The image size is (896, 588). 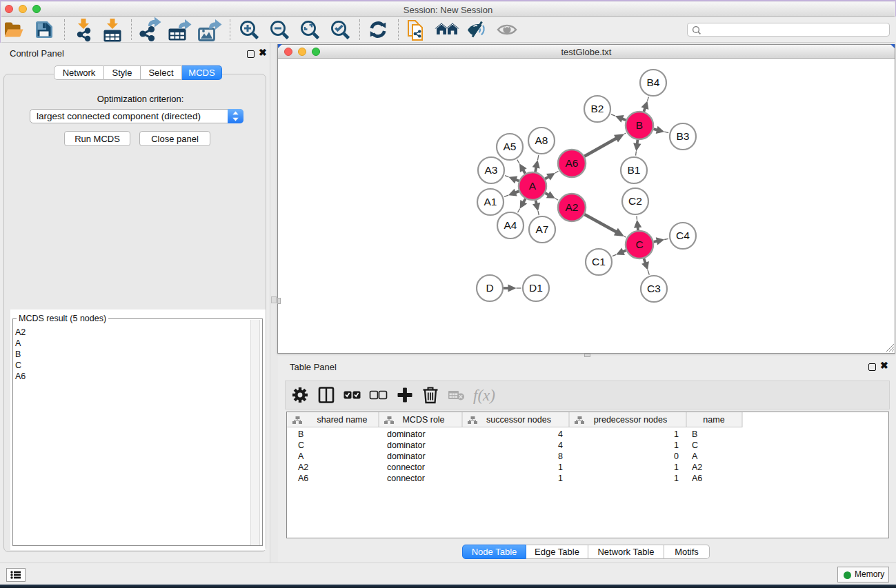 What do you see at coordinates (630, 420) in the screenshot?
I see `svg-text: predecessor nodes` at bounding box center [630, 420].